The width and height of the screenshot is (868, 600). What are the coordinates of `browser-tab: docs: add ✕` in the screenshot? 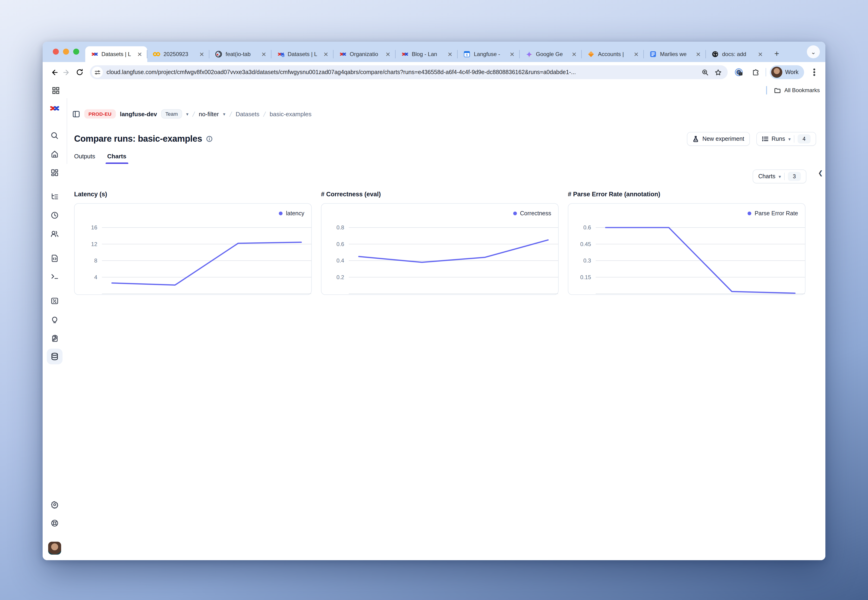 It's located at (737, 54).